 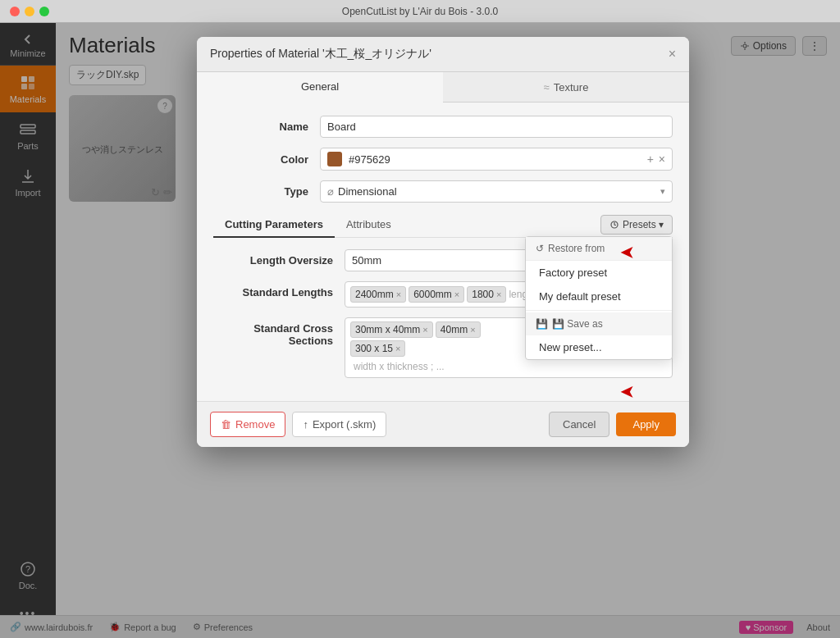 I want to click on type-row: Type ⌀ Dimensional ▾, so click(x=443, y=192).